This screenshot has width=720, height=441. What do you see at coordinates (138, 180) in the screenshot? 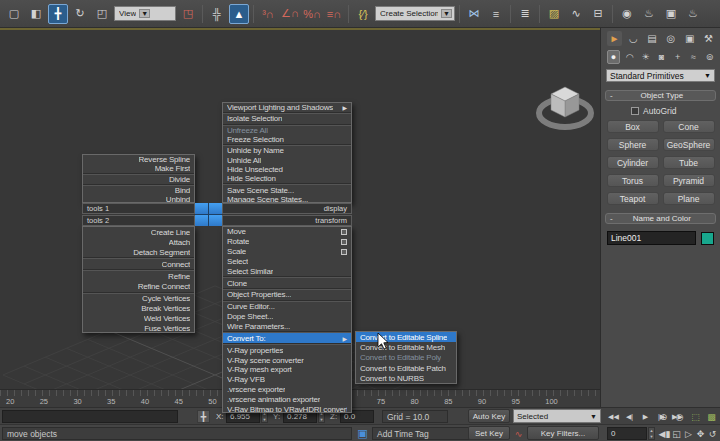
I see `menu-item: Divide` at bounding box center [138, 180].